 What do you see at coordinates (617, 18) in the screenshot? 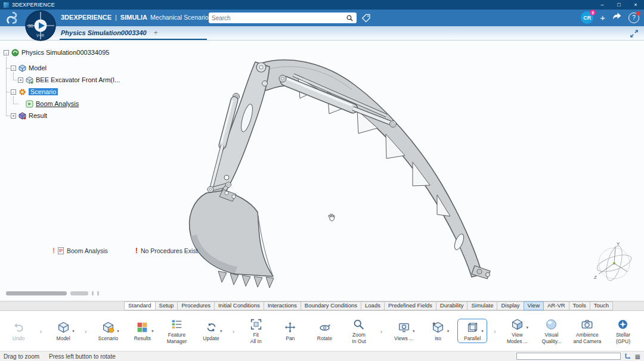
I see `share-icon` at bounding box center [617, 18].